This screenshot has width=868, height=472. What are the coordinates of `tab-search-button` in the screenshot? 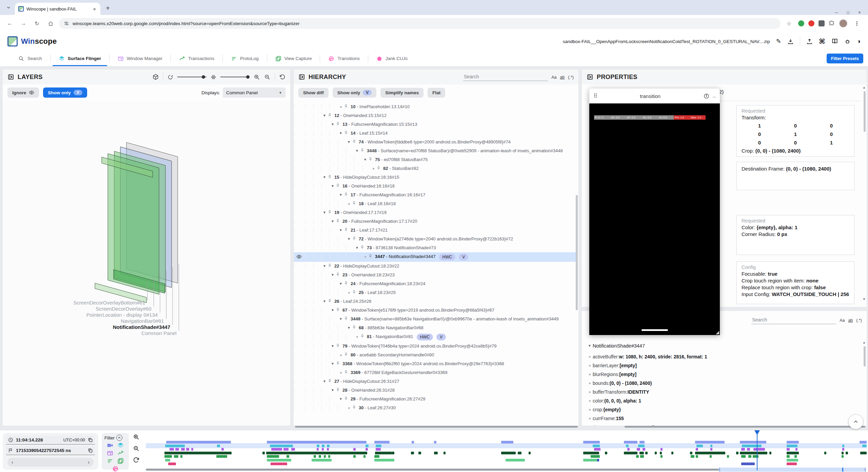 It's located at (8, 7).